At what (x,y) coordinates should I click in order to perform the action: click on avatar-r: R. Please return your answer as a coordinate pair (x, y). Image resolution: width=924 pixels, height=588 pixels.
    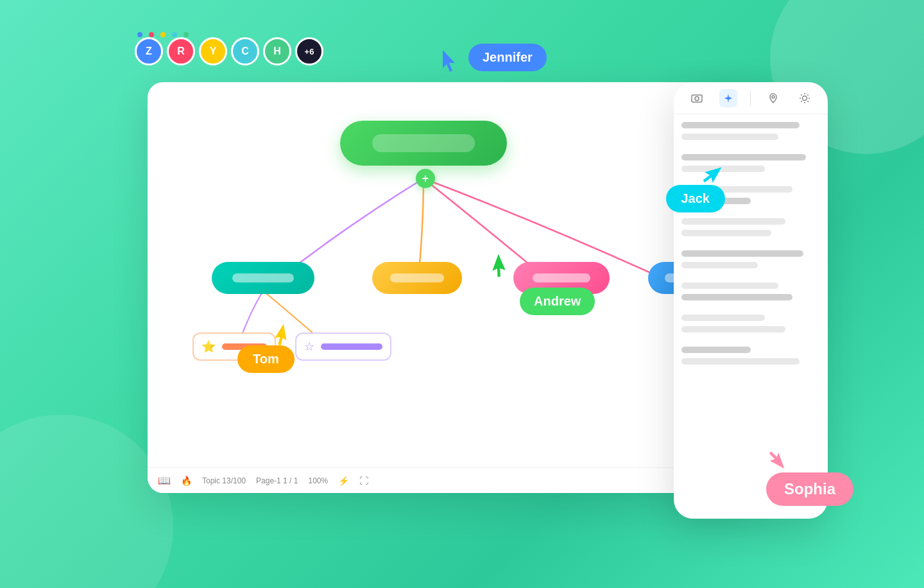
    Looking at the image, I should click on (181, 51).